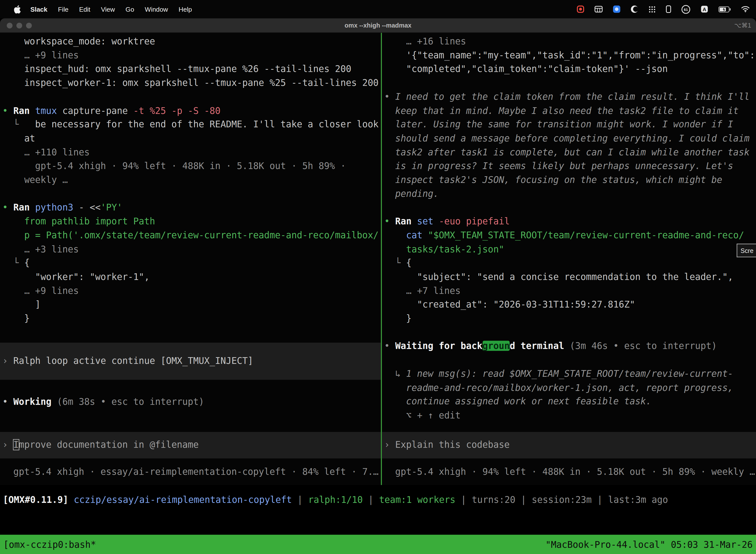  What do you see at coordinates (570, 180) in the screenshot?
I see `terminal-line: inspect task2's JSON, focusing on the st…` at bounding box center [570, 180].